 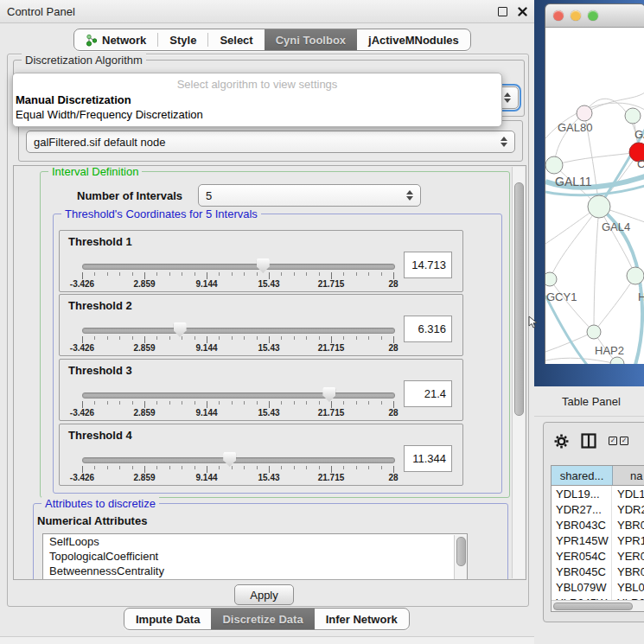 What do you see at coordinates (598, 556) in the screenshot?
I see `table-row: YER054CYER0` at bounding box center [598, 556].